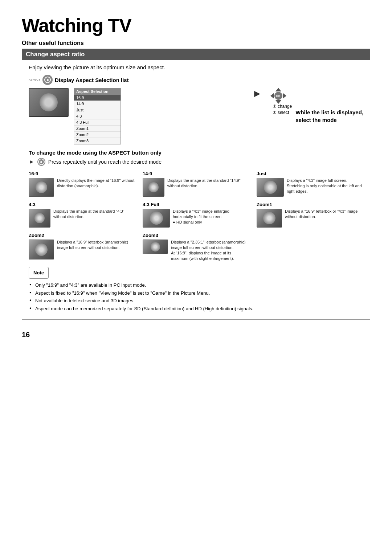  Describe the element at coordinates (278, 96) in the screenshot. I see `ok-visual: OK` at that location.